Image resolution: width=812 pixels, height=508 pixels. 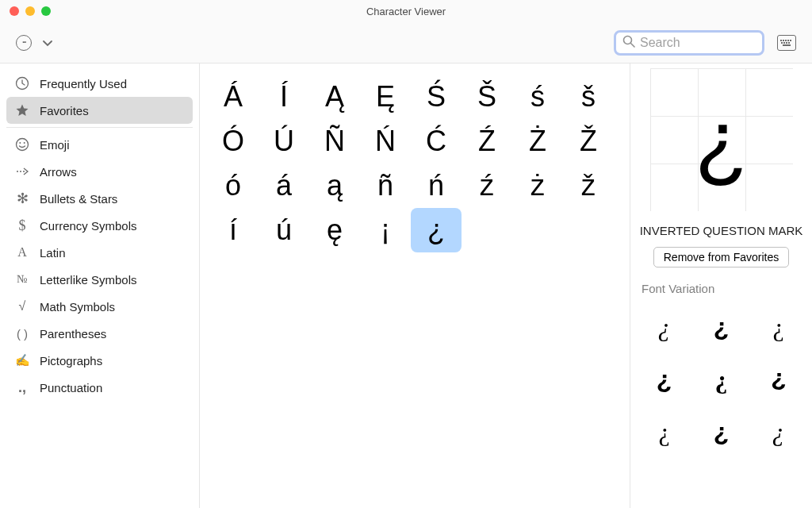 I want to click on asterisk-icon: ✻, so click(x=22, y=198).